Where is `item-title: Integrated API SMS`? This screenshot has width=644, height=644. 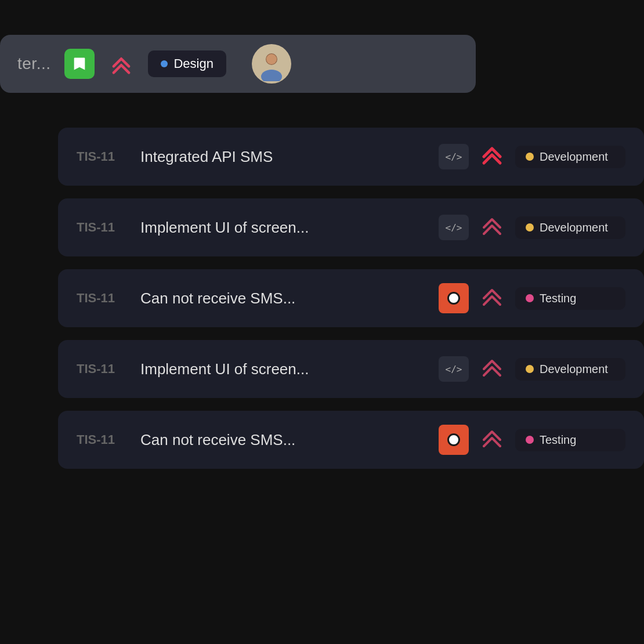
item-title: Integrated API SMS is located at coordinates (284, 157).